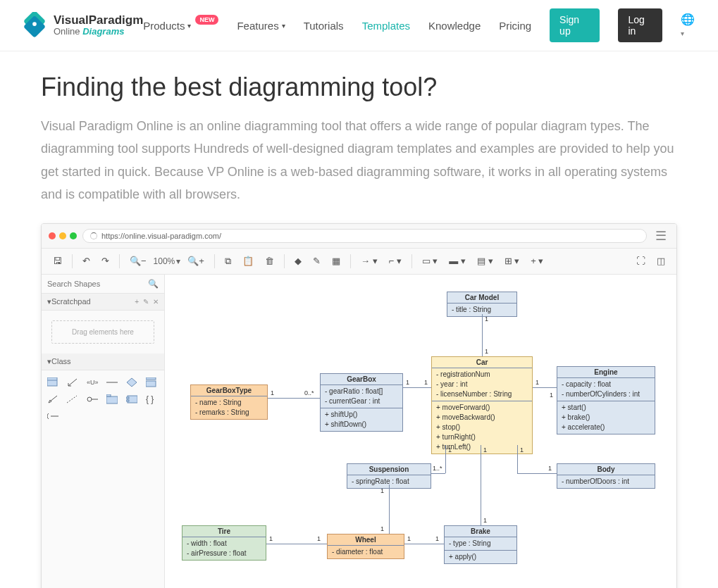 The height and width of the screenshot is (588, 718). Describe the element at coordinates (606, 476) in the screenshot. I see `class-body: Body - numberOfDoors : int` at that location.